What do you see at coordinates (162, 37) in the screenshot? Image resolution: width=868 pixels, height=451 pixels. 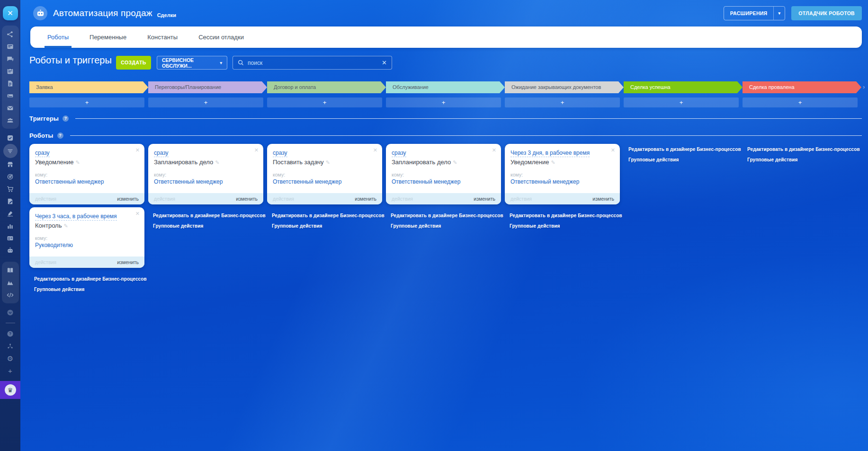 I see `tab-constants: Константы` at bounding box center [162, 37].